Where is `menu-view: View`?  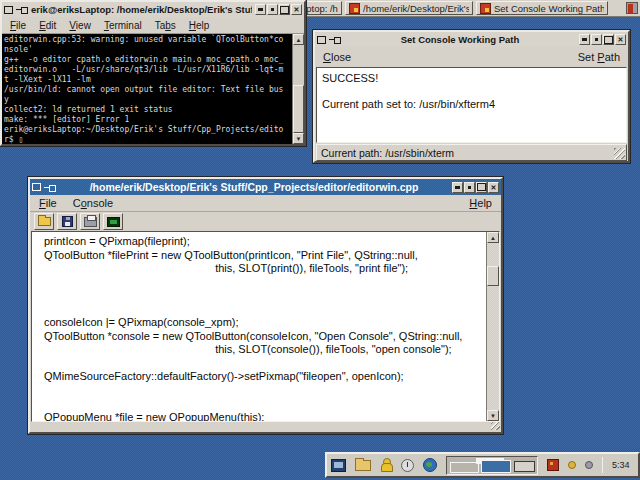
menu-view: View is located at coordinates (80, 26).